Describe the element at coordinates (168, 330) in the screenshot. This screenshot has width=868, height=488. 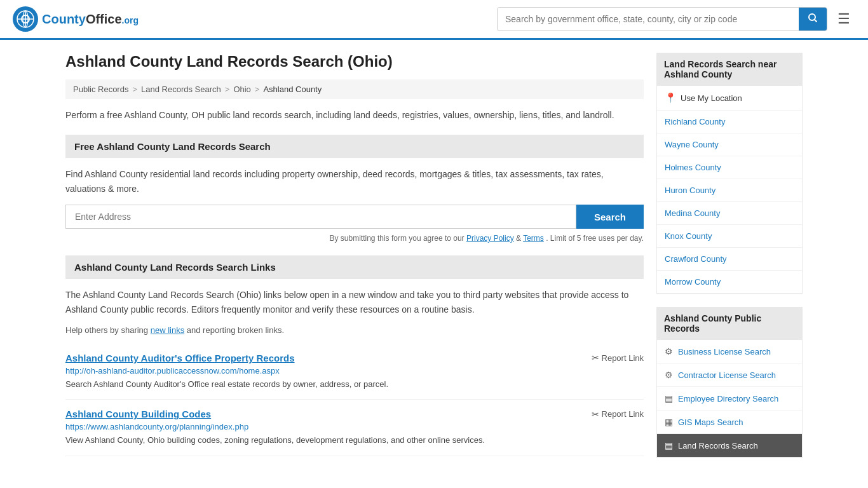
I see `new-links-link: new links` at that location.